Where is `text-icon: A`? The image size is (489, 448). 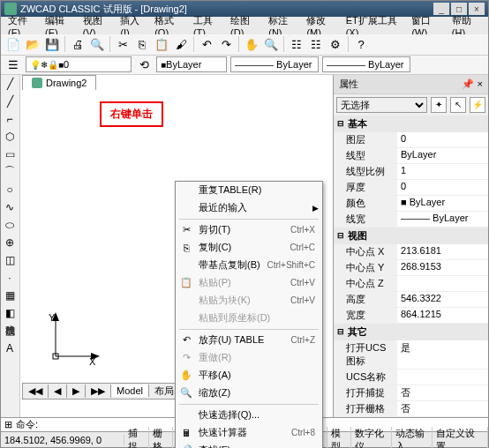
text-icon: A is located at coordinates (10, 348).